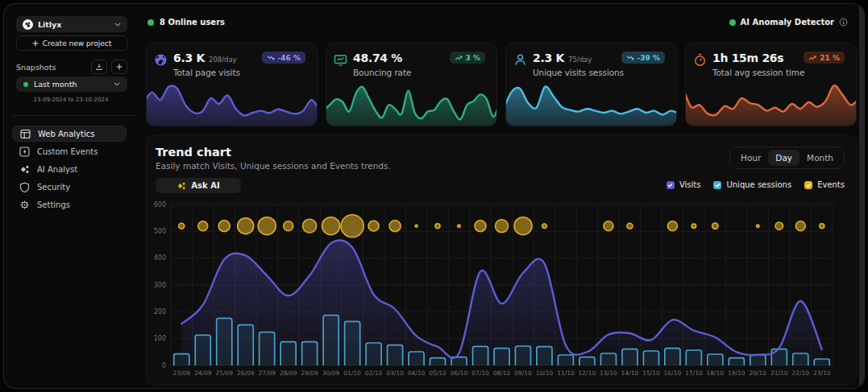 This screenshot has width=868, height=392. I want to click on sidebar-item-settings: Settings, so click(69, 204).